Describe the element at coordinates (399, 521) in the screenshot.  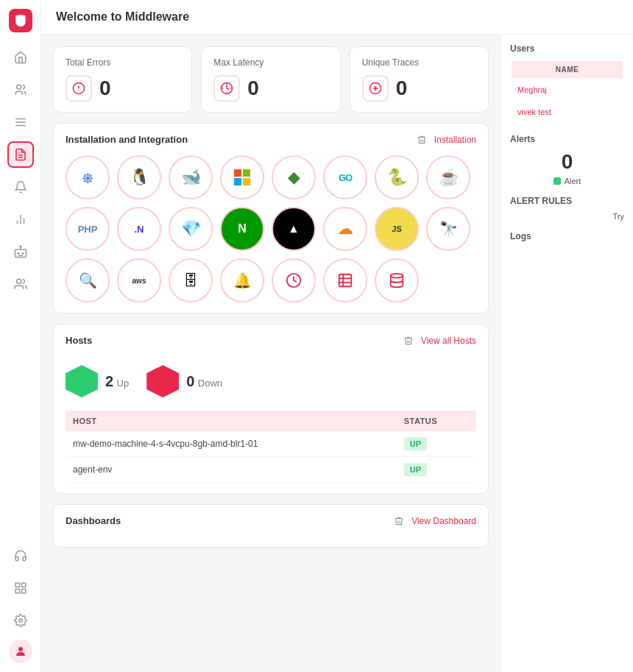
I see `trash-icon-dashboards` at that location.